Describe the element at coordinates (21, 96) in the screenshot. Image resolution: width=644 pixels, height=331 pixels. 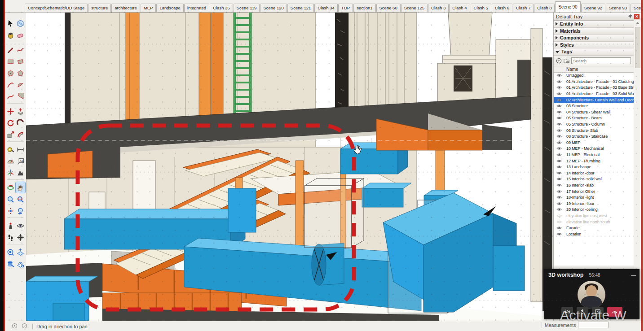
I see `pie-tool-icon` at that location.